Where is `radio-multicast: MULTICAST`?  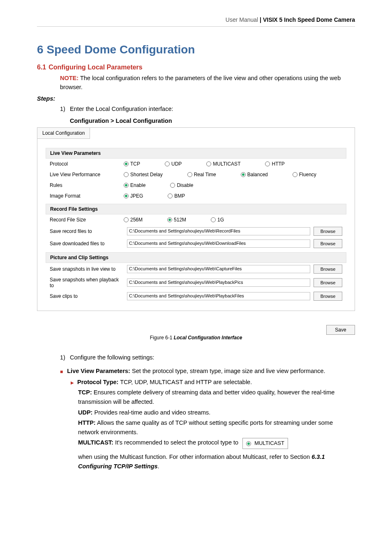 radio-multicast: MULTICAST is located at coordinates (224, 164).